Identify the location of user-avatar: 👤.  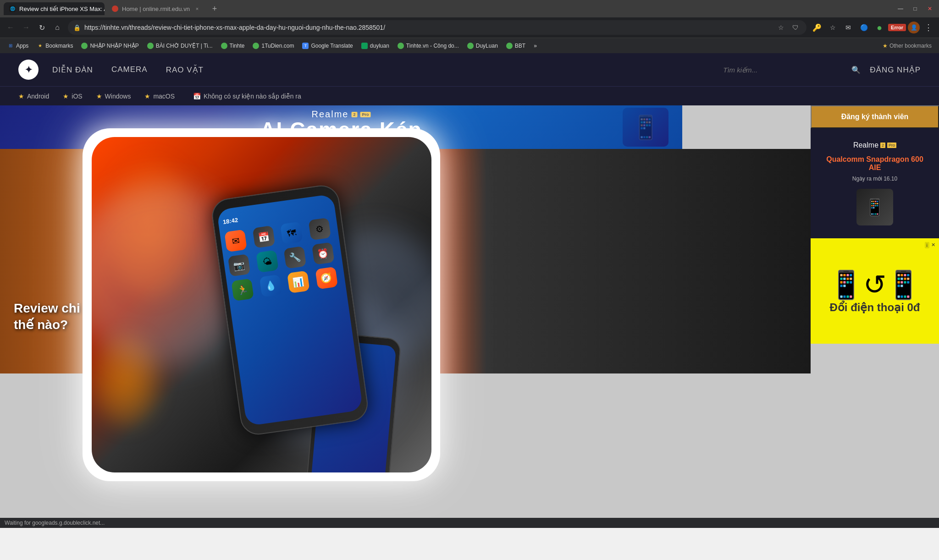
(914, 27).